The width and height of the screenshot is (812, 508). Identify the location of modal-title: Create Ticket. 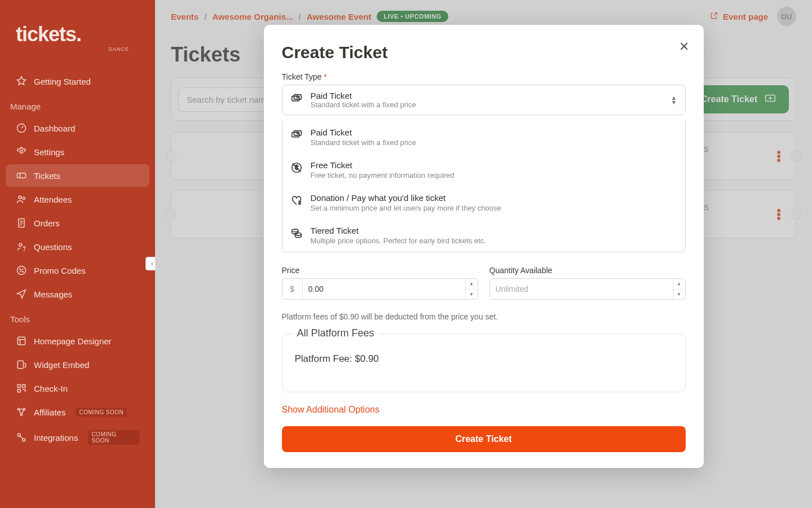
(484, 52).